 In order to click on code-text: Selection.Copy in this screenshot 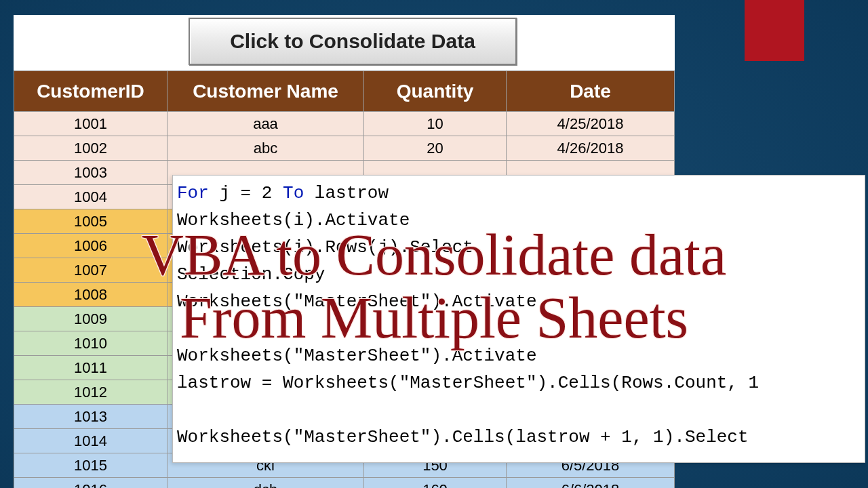, I will do `click(251, 274)`.